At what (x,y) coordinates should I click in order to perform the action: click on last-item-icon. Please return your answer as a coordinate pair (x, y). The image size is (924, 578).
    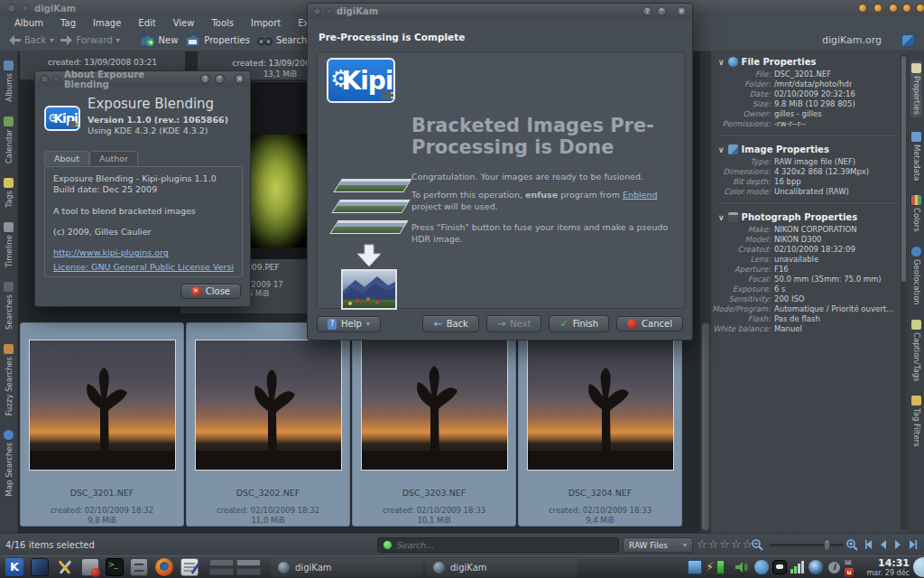
    Looking at the image, I should click on (912, 545).